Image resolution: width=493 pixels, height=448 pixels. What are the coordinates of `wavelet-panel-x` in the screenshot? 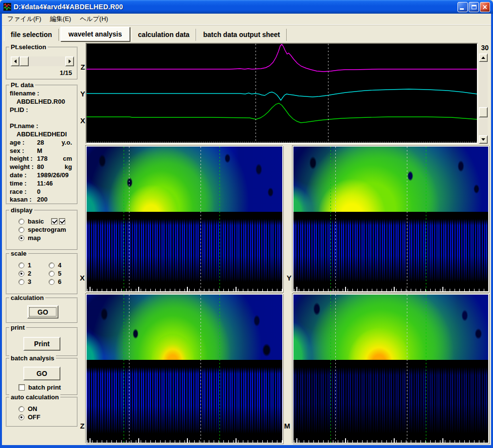 It's located at (184, 219).